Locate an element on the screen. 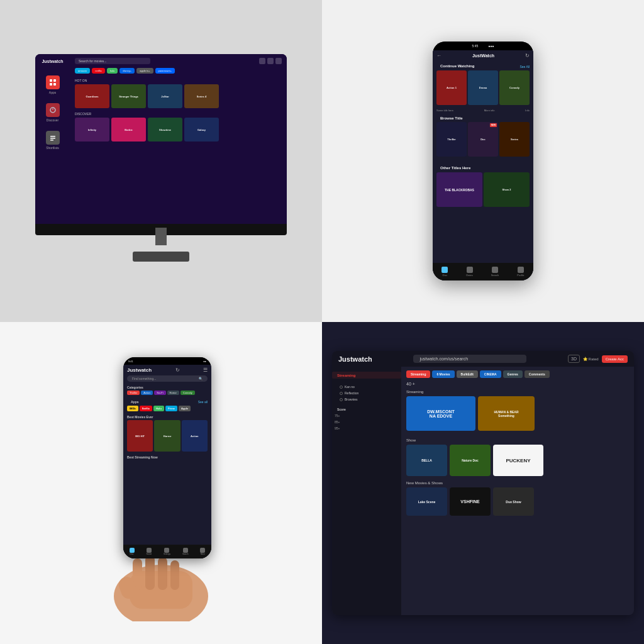 This screenshot has width=644, height=644. iphone-refresh-icon: ↻ is located at coordinates (177, 370).